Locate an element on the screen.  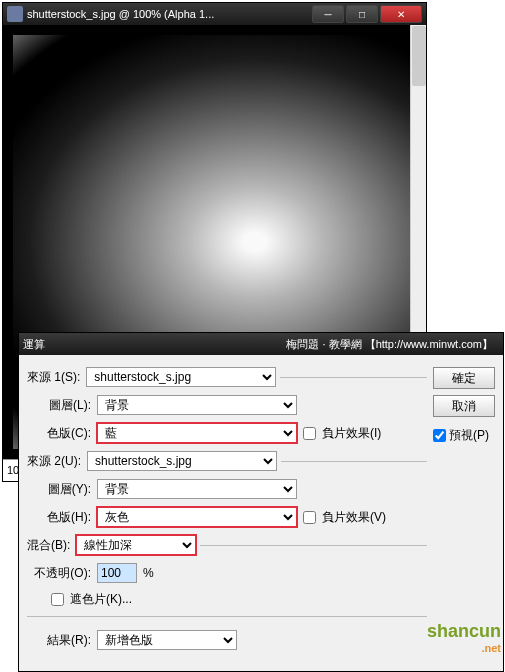
source1-label: 來源 1(S): is located at coordinates (54, 378).